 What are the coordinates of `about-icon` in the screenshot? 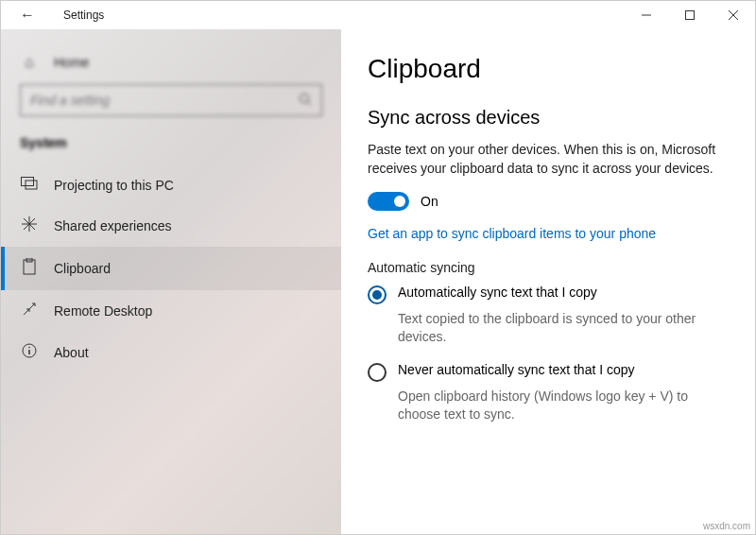 It's located at (29, 353).